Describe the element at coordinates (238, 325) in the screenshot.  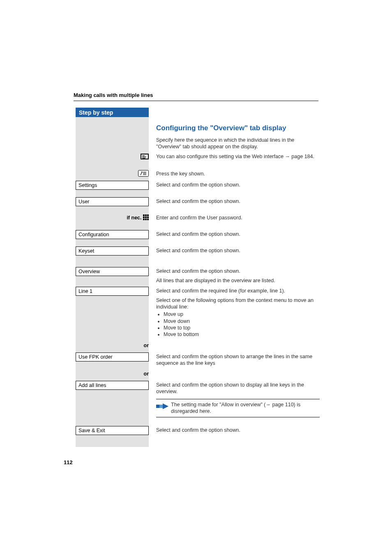
I see `move-options-list: Move up Move down Move to top Move to bo…` at that location.